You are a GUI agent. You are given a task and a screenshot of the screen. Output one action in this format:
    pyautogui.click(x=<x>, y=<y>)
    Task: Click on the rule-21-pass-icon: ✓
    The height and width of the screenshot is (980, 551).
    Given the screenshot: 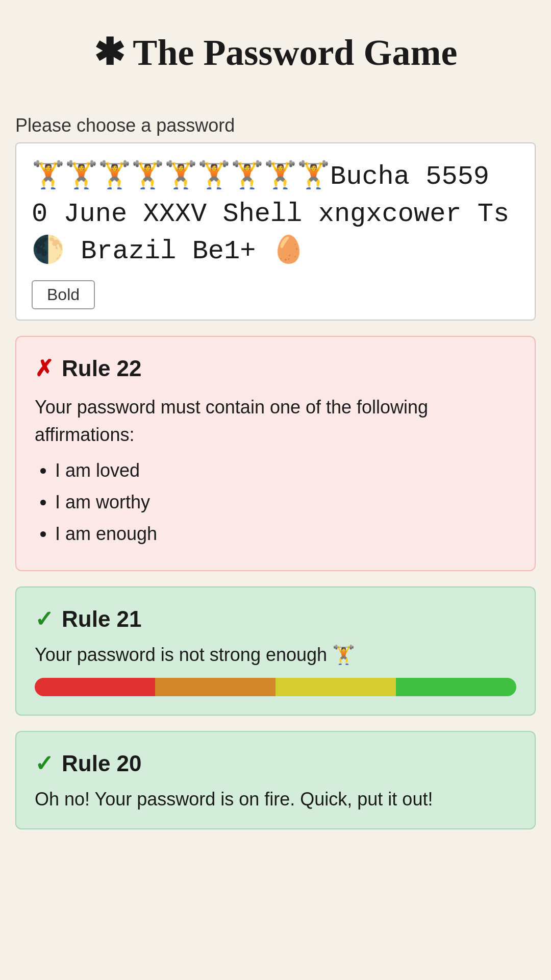 What is the action you would take?
    pyautogui.click(x=44, y=619)
    